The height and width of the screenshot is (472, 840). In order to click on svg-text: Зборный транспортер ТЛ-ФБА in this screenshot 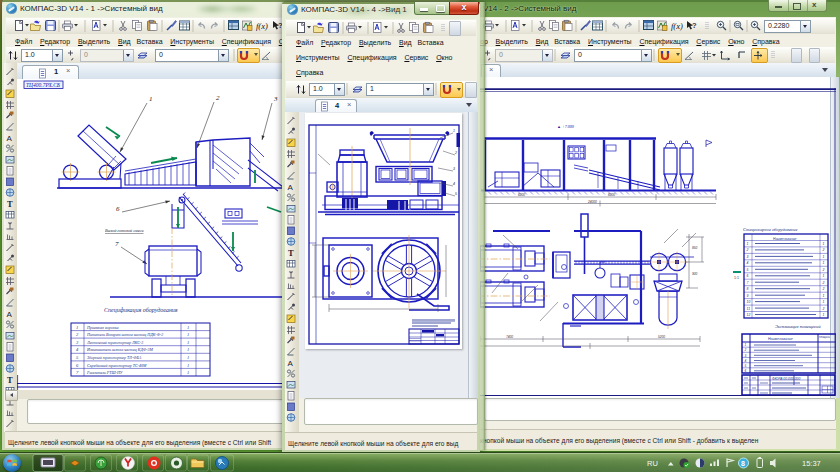, I will do `click(114, 358)`.